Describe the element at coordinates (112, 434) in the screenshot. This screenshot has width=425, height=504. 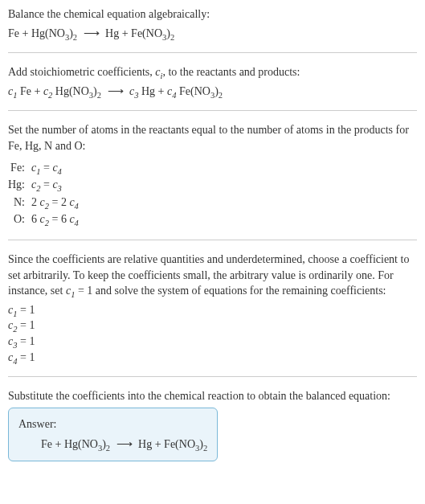
I see `answer-box: Answer: Fe + Hg(NO3)2 ⟶ Hg + Fe(NO3)2` at that location.